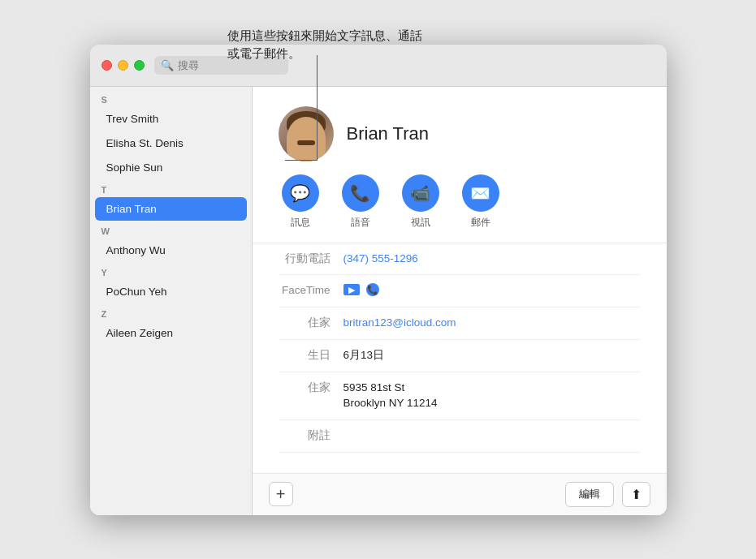 Image resolution: width=756 pixels, height=559 pixels. What do you see at coordinates (311, 323) in the screenshot?
I see `field-label-email: 住家` at bounding box center [311, 323].